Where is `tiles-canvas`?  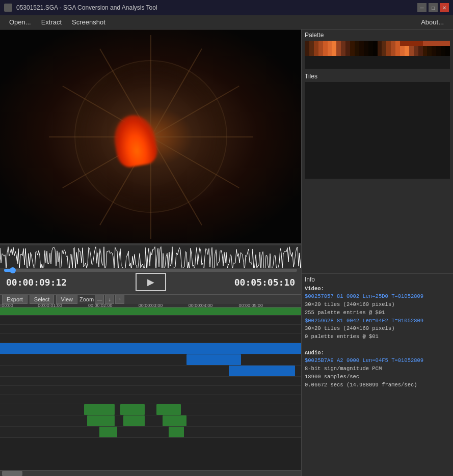
tiles-canvas is located at coordinates (377, 130).